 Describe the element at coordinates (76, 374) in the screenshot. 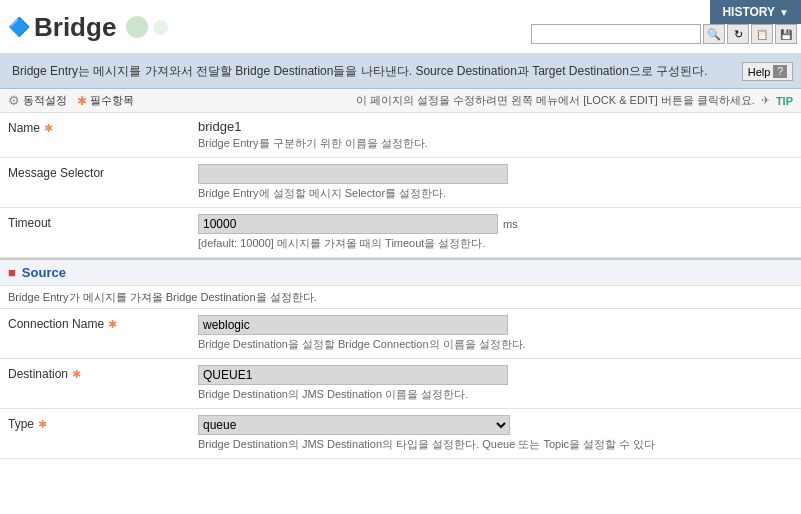

I see `destination-req: ✱` at that location.